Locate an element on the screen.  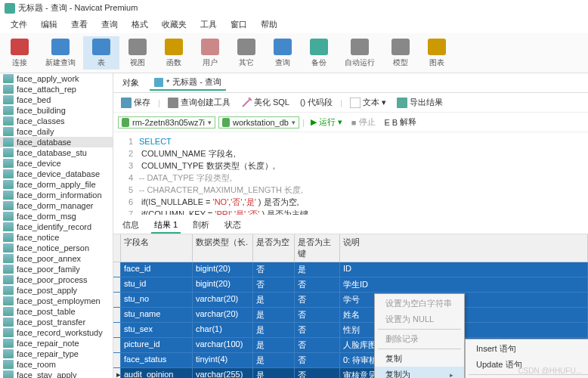
table-face_repair_type: face_repair_type is located at coordinates (56, 354).